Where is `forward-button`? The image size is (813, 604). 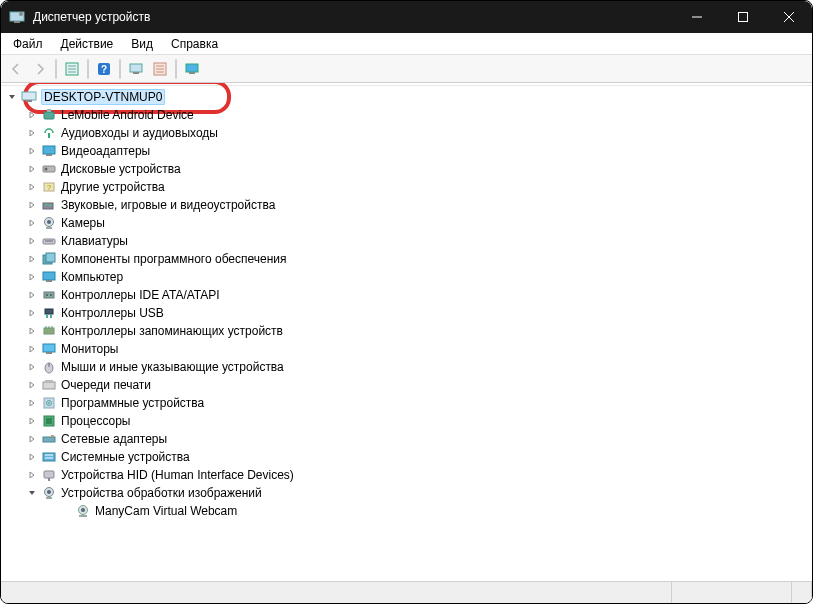 forward-button is located at coordinates (40, 69).